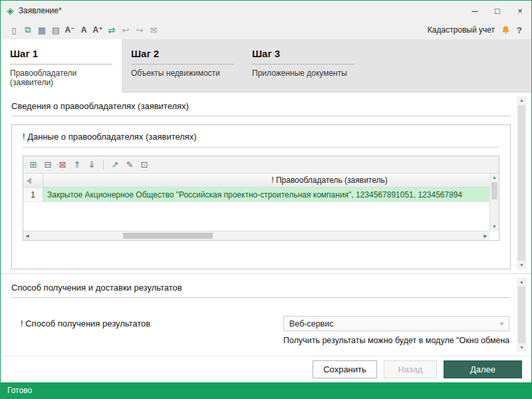 The width and height of the screenshot is (532, 399). Describe the element at coordinates (462, 30) in the screenshot. I see `module-label: Кадастровый учет` at that location.